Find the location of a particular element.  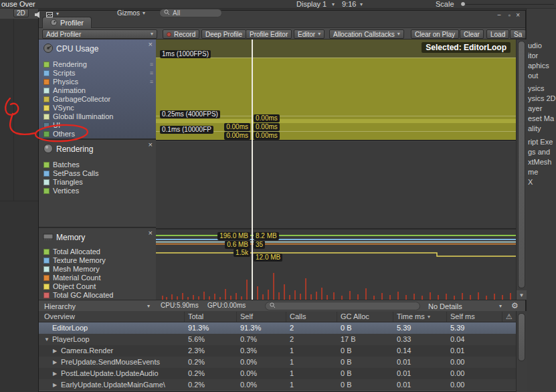

settings-item: eset Ma is located at coordinates (541, 118).